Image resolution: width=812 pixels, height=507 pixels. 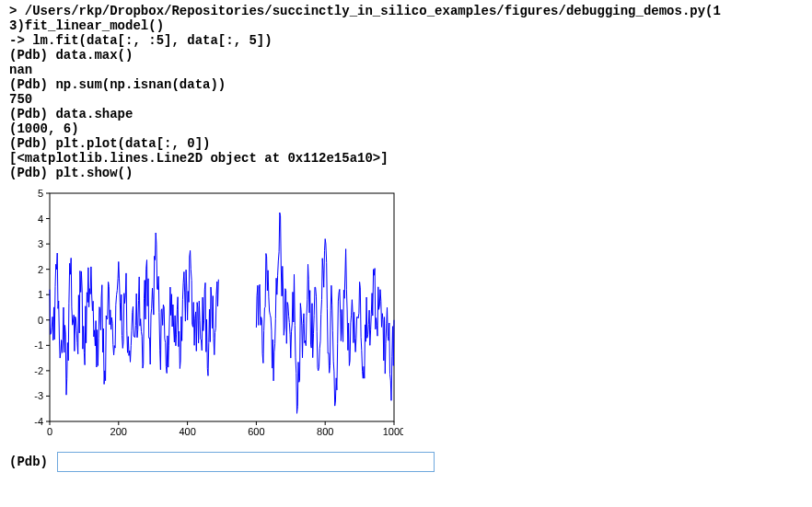 I want to click on svg-text: 600, so click(x=256, y=432).